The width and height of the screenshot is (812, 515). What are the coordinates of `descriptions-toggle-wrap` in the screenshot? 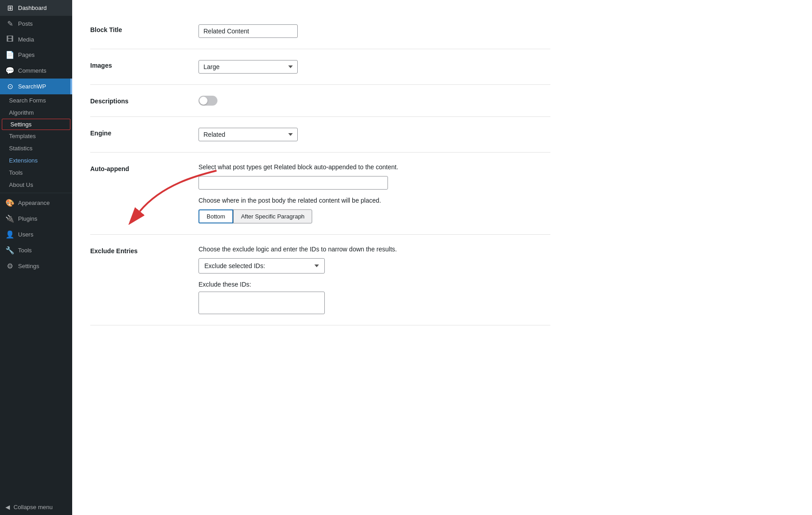 It's located at (374, 101).